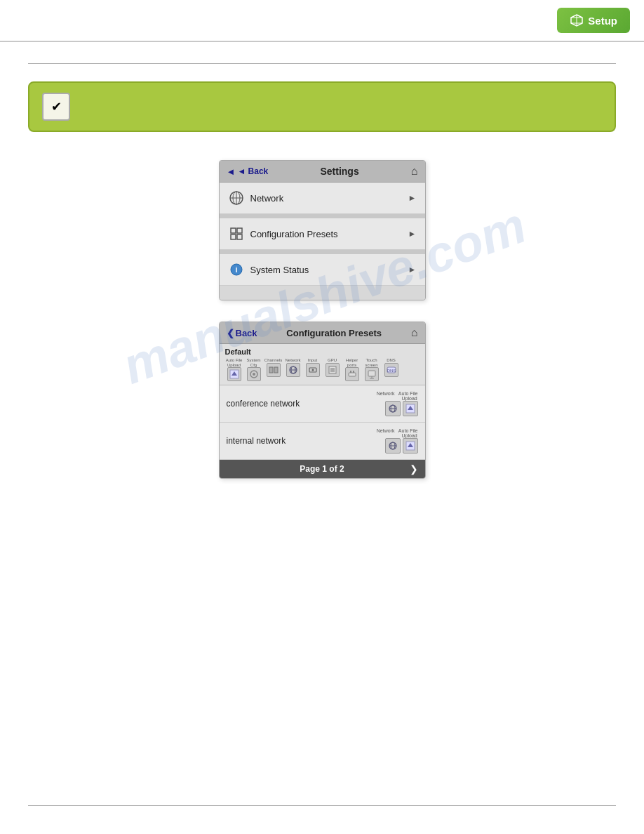 The image size is (644, 834). What do you see at coordinates (577, 20) in the screenshot?
I see `setup-cube-icon` at bounding box center [577, 20].